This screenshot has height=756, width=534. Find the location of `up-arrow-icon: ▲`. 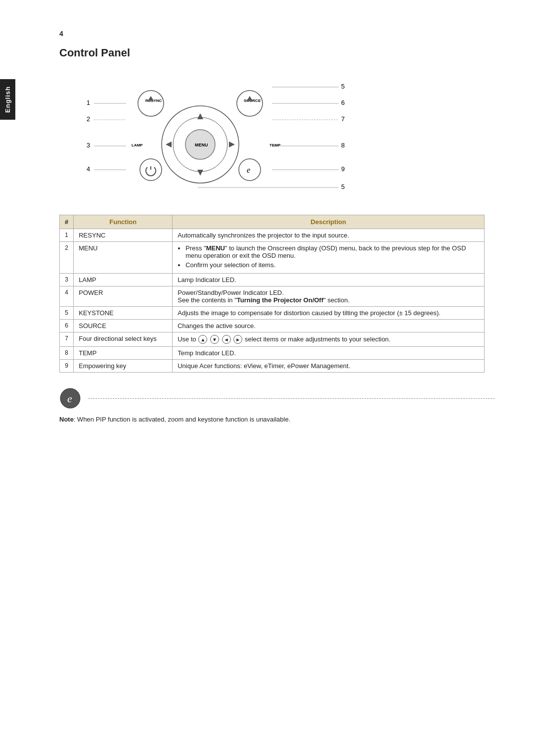

up-arrow-icon: ▲ is located at coordinates (203, 339).